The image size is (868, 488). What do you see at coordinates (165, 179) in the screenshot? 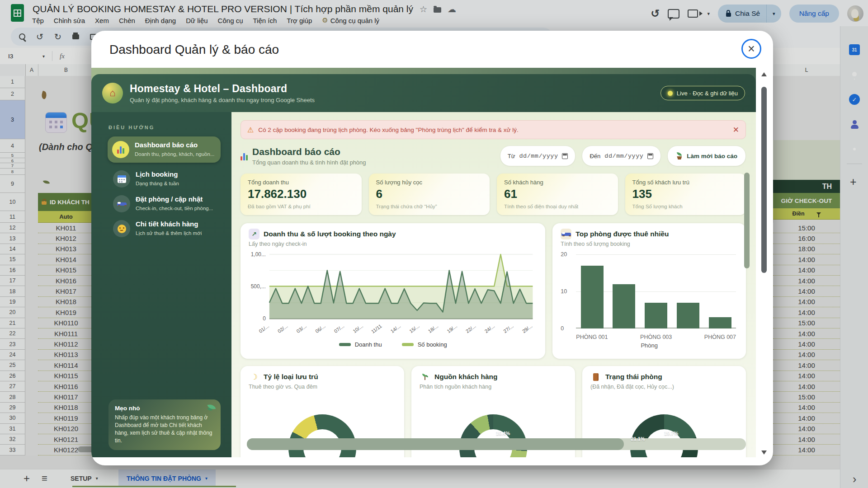
I see `nav-item-1: Lịch bookingDạng tháng & tuần` at bounding box center [165, 179].